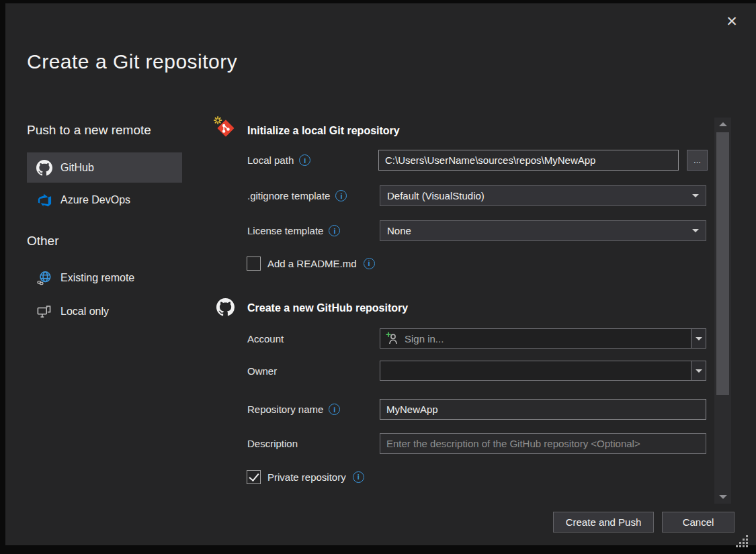  What do you see at coordinates (77, 168) in the screenshot?
I see `sidebar-item-label: GitHub` at bounding box center [77, 168].